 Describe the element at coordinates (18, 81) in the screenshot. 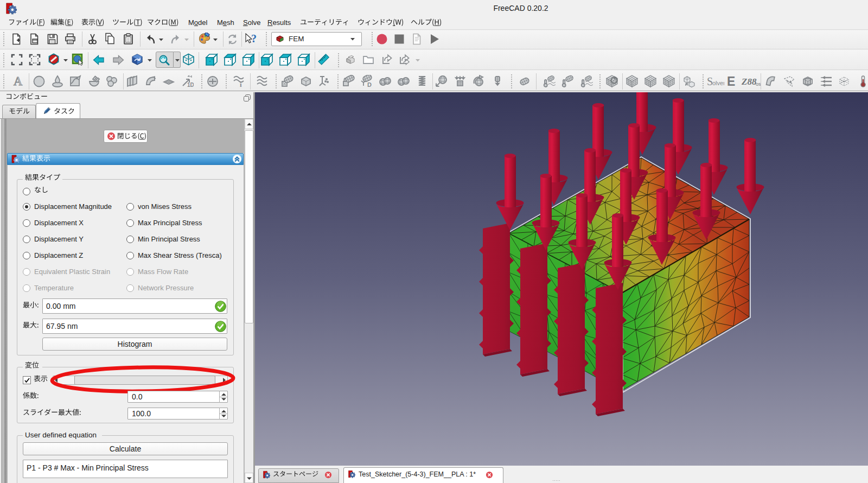

I see `svg-text: A` at that location.